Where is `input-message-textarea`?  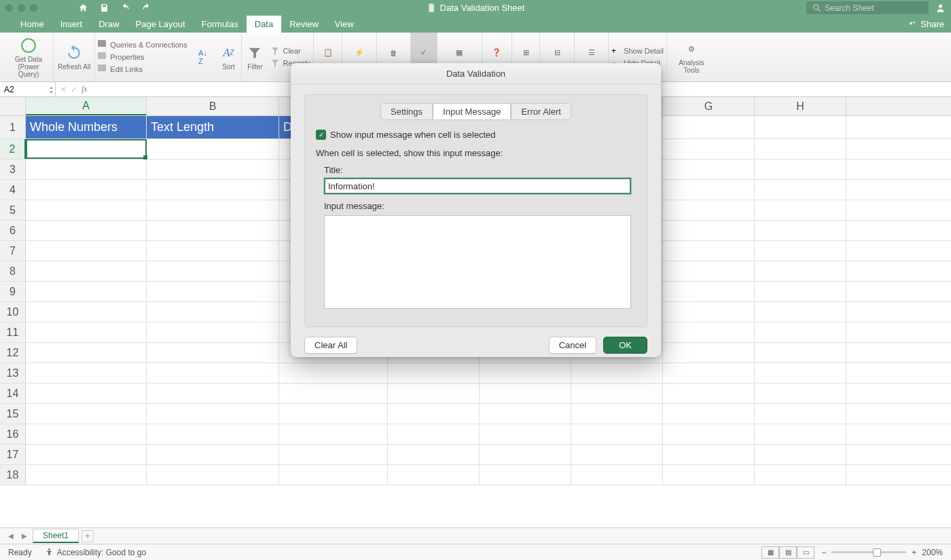 input-message-textarea is located at coordinates (478, 262).